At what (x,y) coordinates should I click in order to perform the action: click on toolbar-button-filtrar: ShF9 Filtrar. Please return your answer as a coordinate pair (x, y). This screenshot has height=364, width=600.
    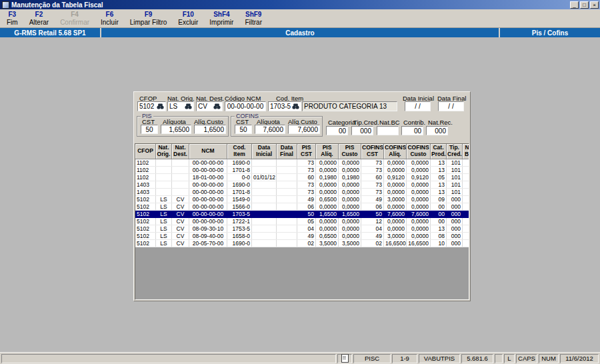
    Looking at the image, I should click on (253, 19).